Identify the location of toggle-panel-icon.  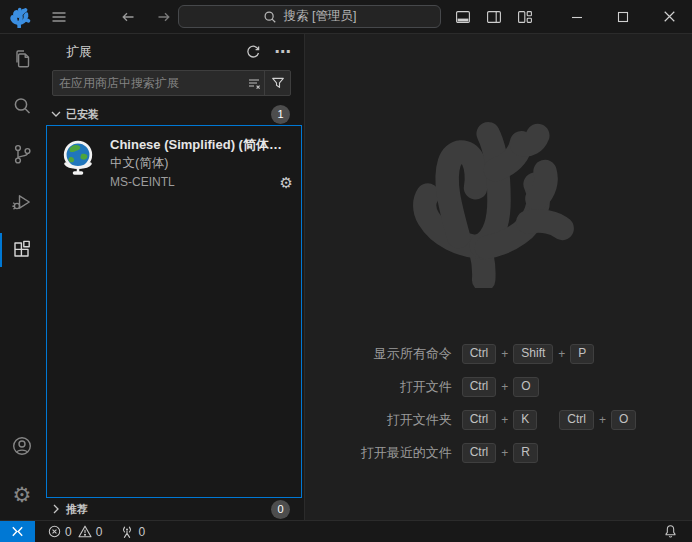
(462, 17).